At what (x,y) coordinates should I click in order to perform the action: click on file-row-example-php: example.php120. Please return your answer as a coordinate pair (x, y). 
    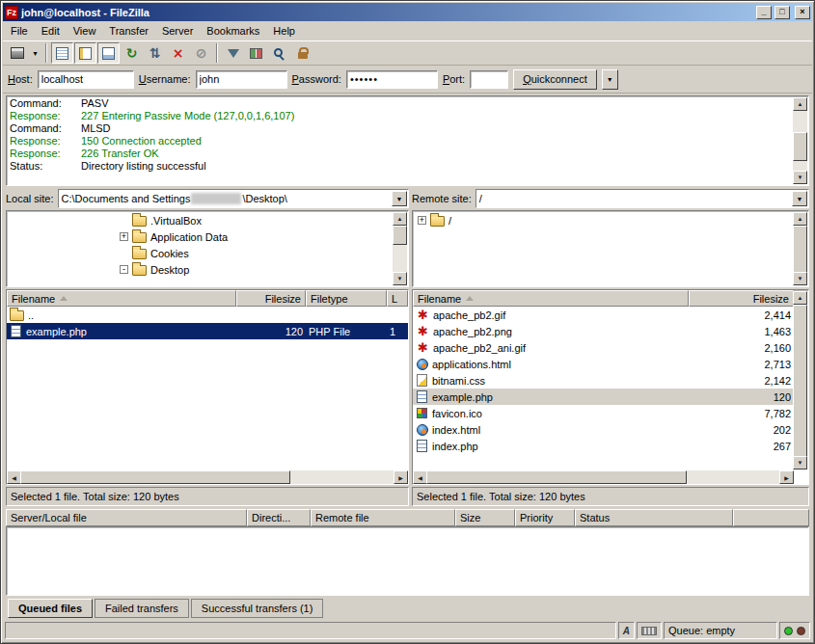
    Looking at the image, I should click on (604, 397).